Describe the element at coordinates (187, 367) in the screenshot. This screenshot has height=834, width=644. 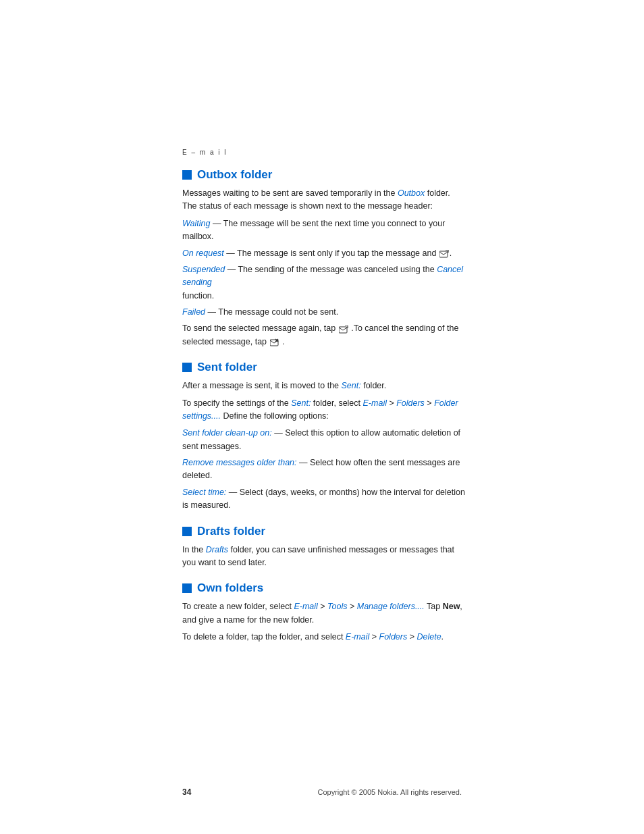
I see `sent-heading-icon` at that location.